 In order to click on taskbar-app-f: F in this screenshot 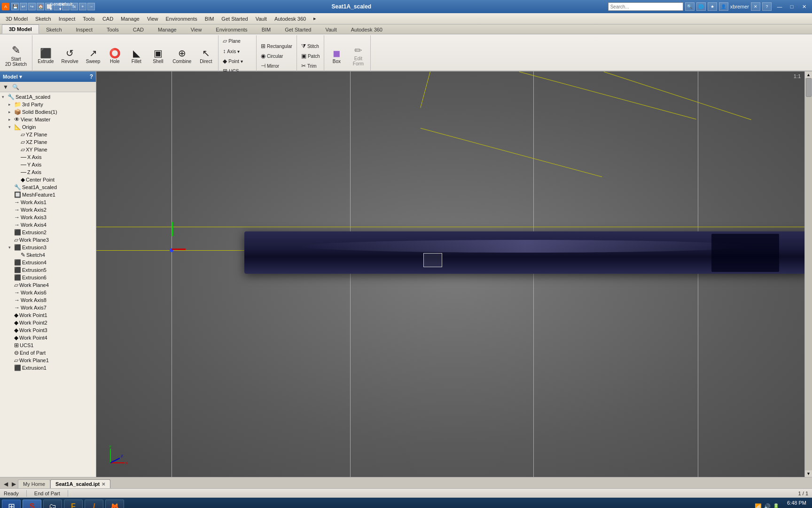, I will do `click(73, 504)`.